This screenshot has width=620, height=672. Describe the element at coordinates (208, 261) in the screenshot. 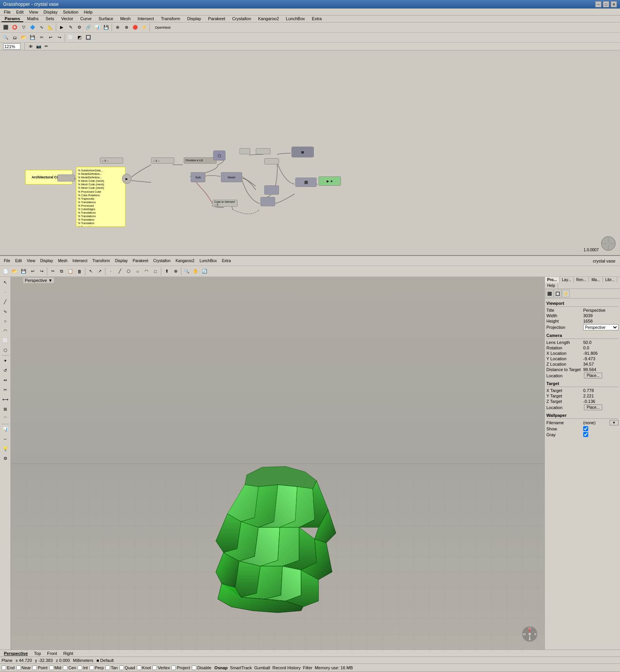

I see `rhino-menu-lunchbox: LunchBox` at that location.